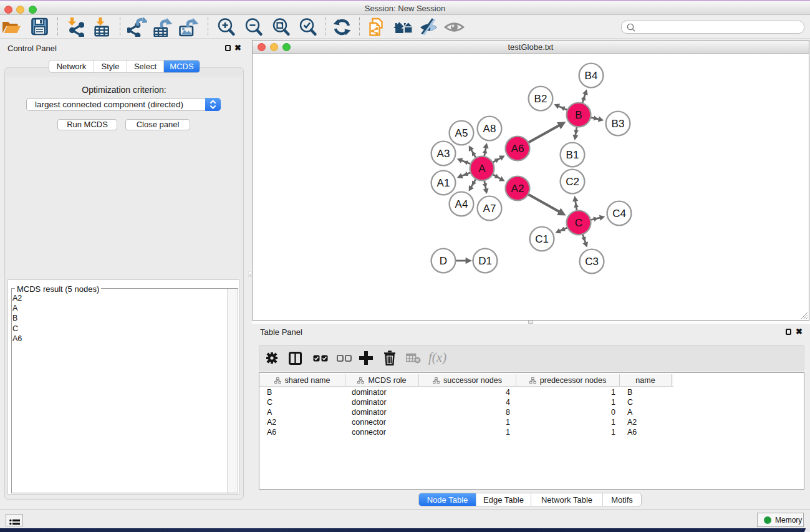 The image size is (810, 532). Describe the element at coordinates (485, 261) in the screenshot. I see `svg-text: D1` at that location.